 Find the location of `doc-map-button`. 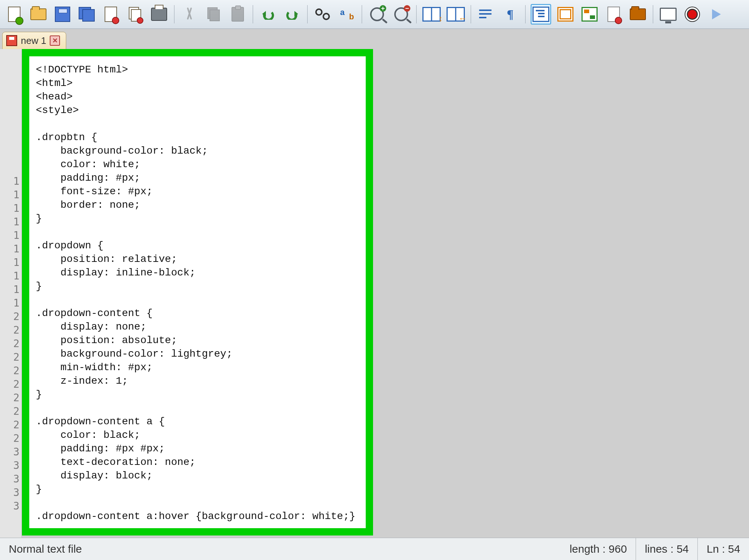

doc-map-button is located at coordinates (590, 14).